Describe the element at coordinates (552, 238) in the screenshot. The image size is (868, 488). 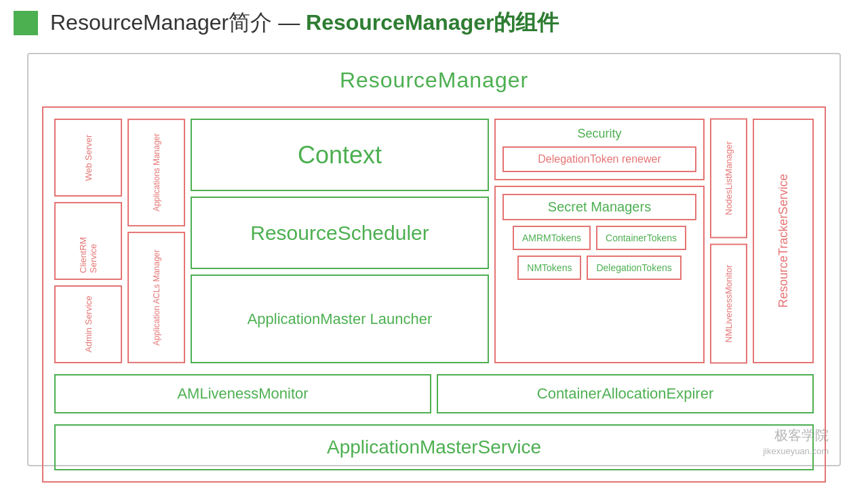
I see `amrm-tokens-box: AMRMTokens` at that location.